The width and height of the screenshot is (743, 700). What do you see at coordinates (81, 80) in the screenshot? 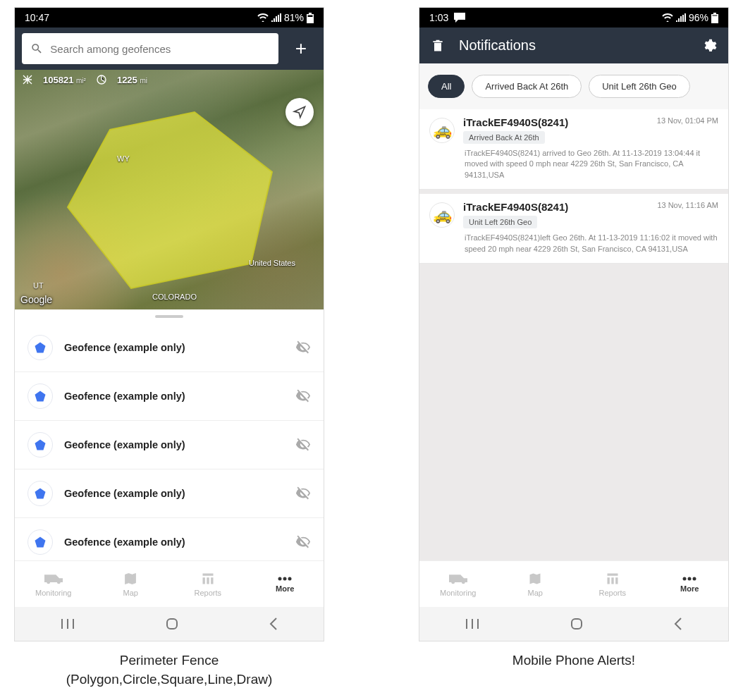
I see `area-unit: mi²` at bounding box center [81, 80].